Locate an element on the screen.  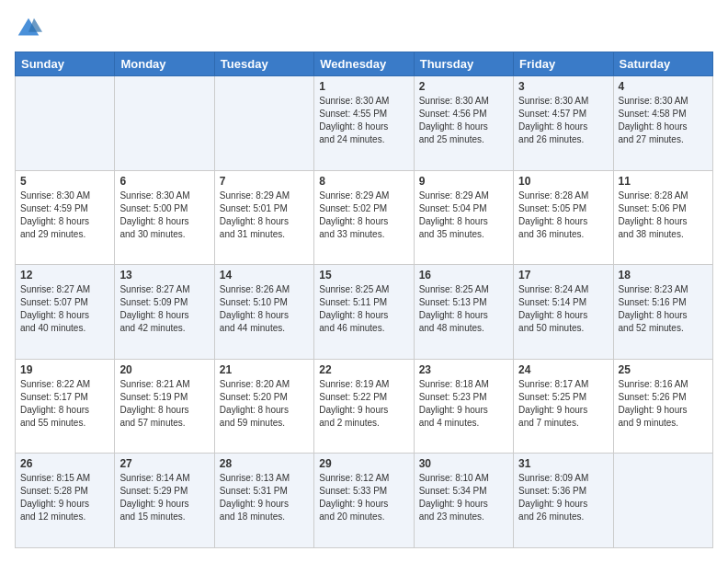
day-number: 16 is located at coordinates (463, 275).